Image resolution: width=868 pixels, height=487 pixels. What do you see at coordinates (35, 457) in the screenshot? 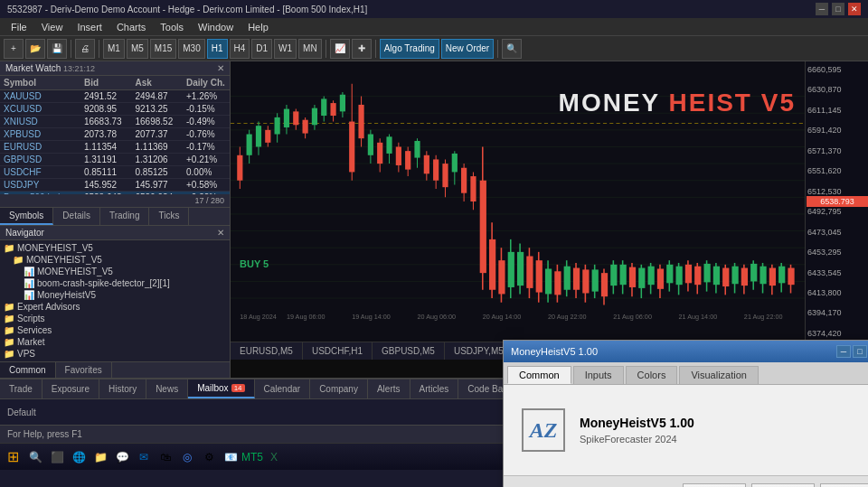
I see `taskbar-search-icon: 🔍` at bounding box center [35, 457].